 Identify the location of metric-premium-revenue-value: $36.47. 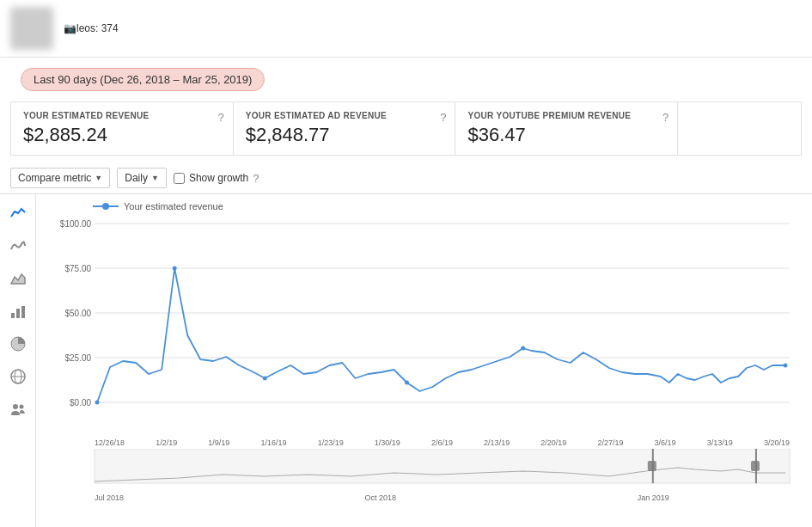
(566, 135).